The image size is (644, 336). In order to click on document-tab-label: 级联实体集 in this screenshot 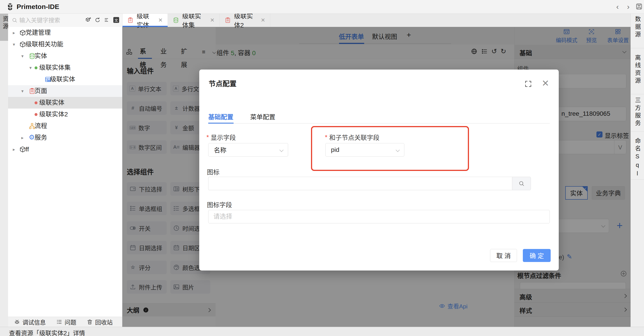, I will do `click(194, 20)`.